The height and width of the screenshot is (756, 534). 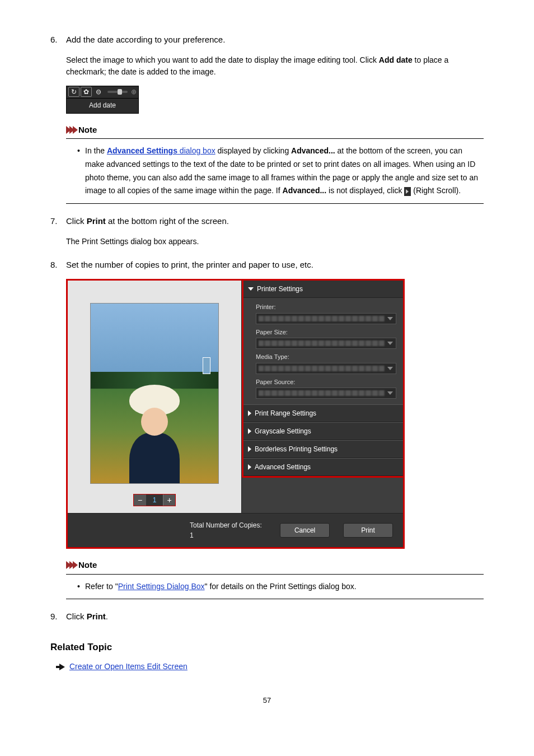 What do you see at coordinates (99, 92) in the screenshot?
I see `minus-icon: ⊖` at bounding box center [99, 92].